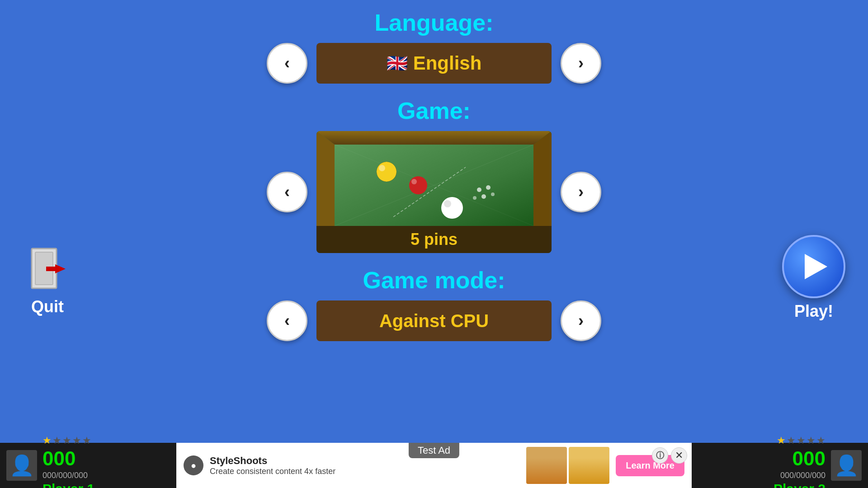 The image size is (868, 488). I want to click on ad-info-button: ⓘ, so click(660, 455).